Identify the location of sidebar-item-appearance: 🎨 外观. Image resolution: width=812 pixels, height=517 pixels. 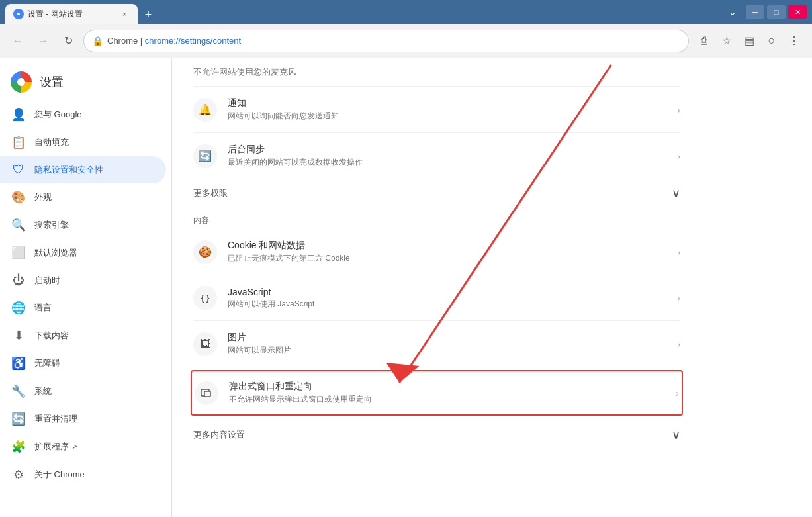
(83, 197).